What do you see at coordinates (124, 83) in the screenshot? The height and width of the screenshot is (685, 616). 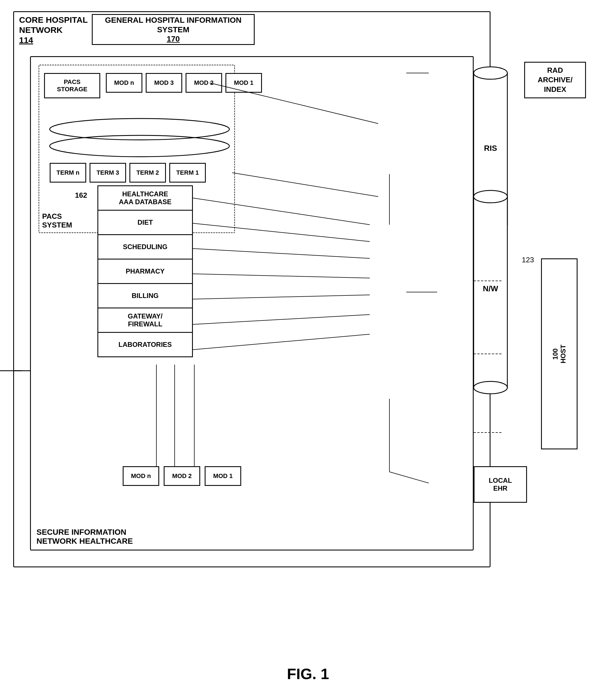 I see `mod-box-n-upper: MOD n` at bounding box center [124, 83].